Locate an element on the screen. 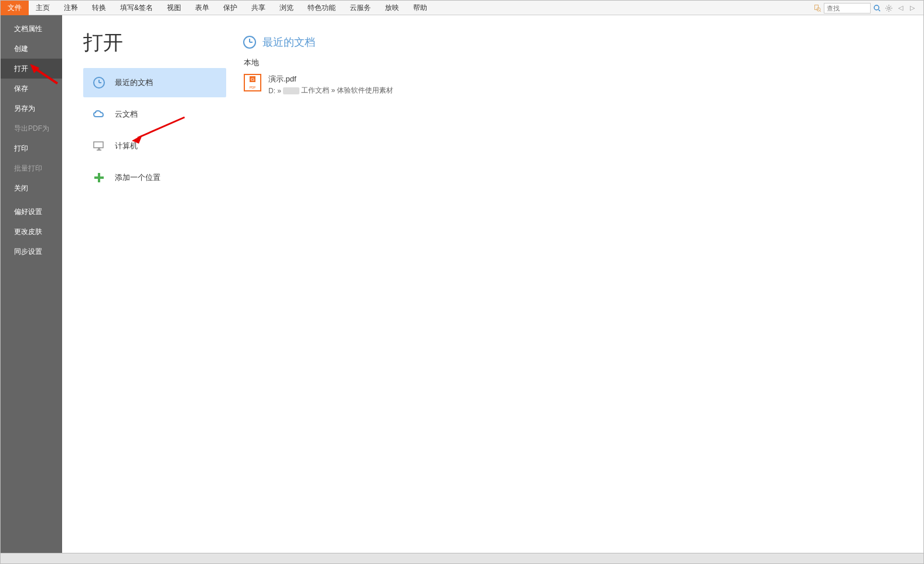 The width and height of the screenshot is (924, 564). opt-recent: 最近的文档 is located at coordinates (155, 83).